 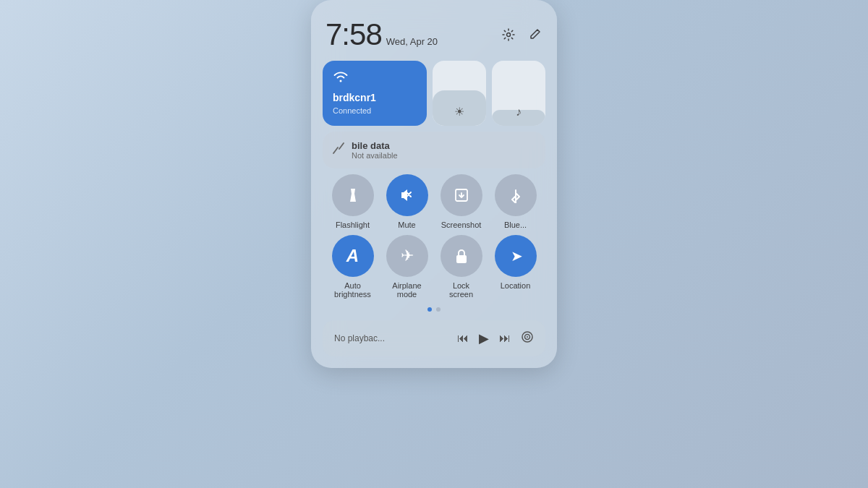 What do you see at coordinates (353, 225) in the screenshot?
I see `flashlight-label: Flashlight` at bounding box center [353, 225].